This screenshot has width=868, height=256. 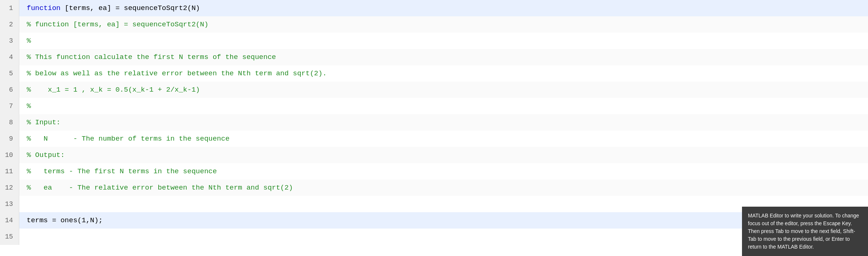 I want to click on line-number: 9, so click(x=10, y=139).